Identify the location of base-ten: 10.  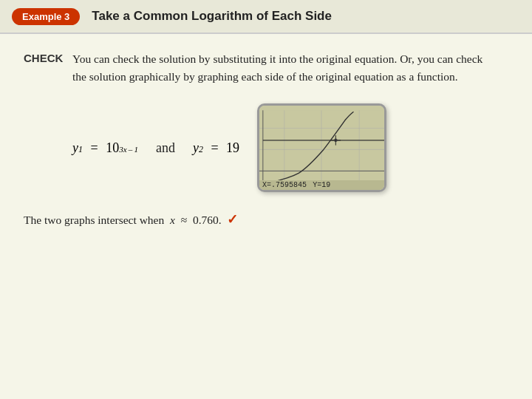
(112, 148).